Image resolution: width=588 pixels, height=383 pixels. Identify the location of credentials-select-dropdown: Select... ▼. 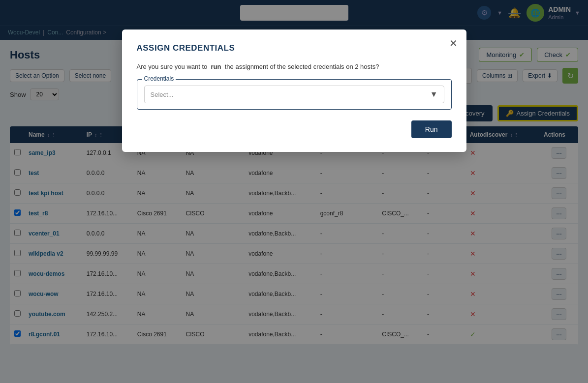
(294, 94).